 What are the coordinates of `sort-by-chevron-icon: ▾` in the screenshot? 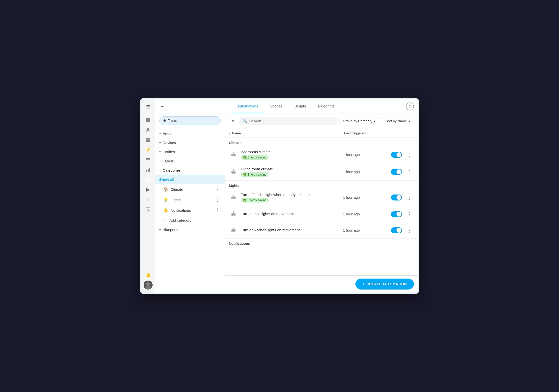 It's located at (409, 121).